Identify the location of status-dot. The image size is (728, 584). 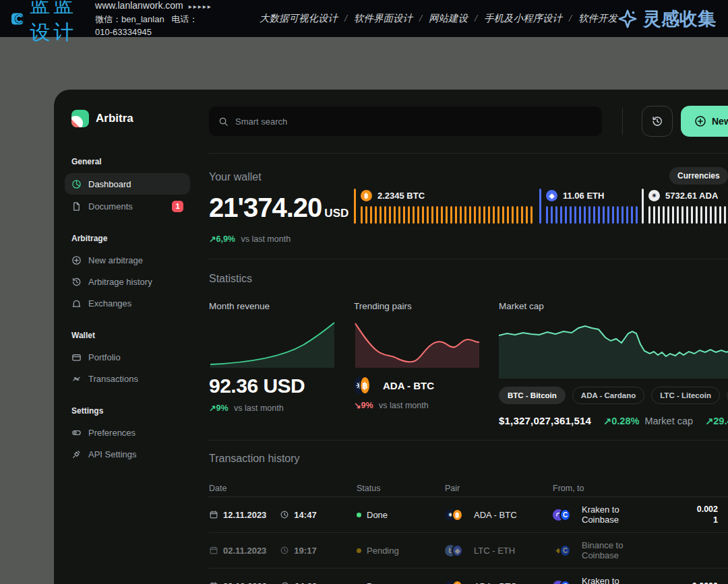
(359, 551).